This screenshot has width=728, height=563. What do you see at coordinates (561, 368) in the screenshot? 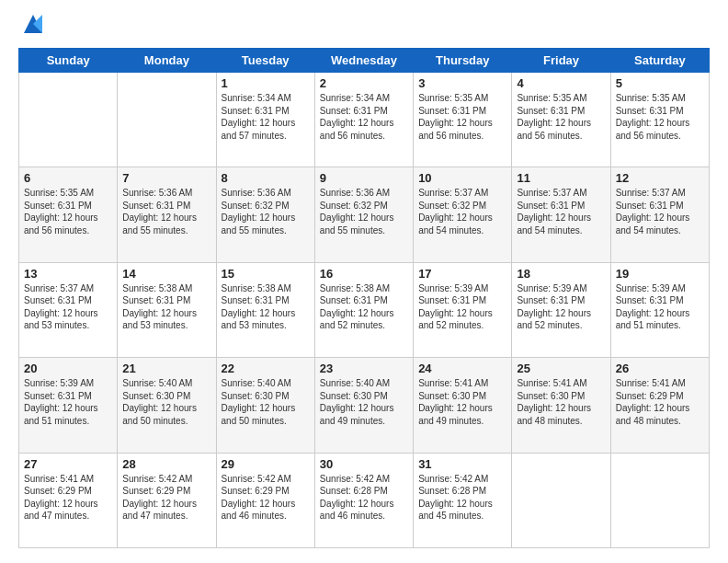
I see `day-number: 25` at bounding box center [561, 368].